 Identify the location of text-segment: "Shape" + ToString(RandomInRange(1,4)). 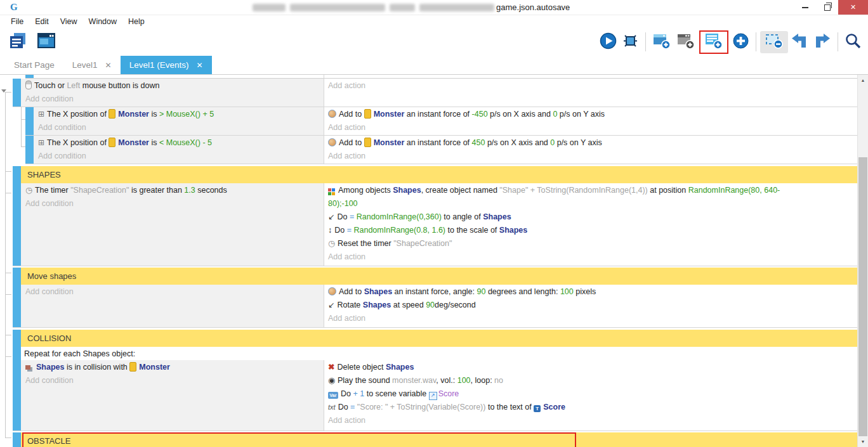
(574, 190).